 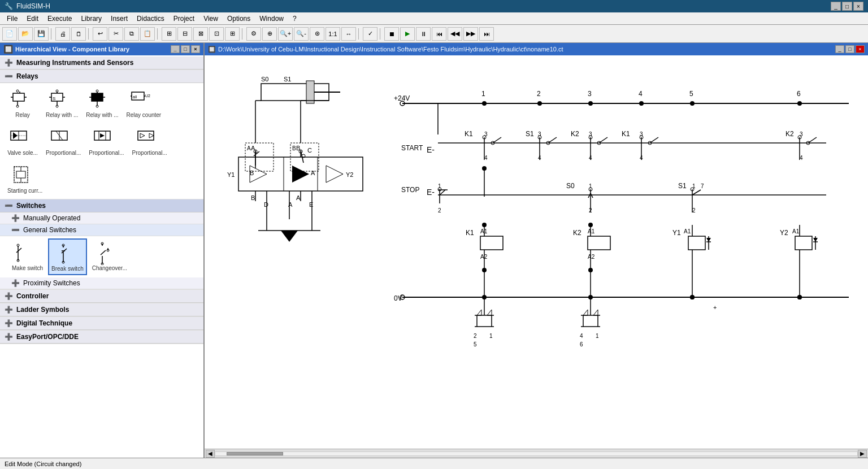 I want to click on menu-didactics: Didactics, so click(x=150, y=19).